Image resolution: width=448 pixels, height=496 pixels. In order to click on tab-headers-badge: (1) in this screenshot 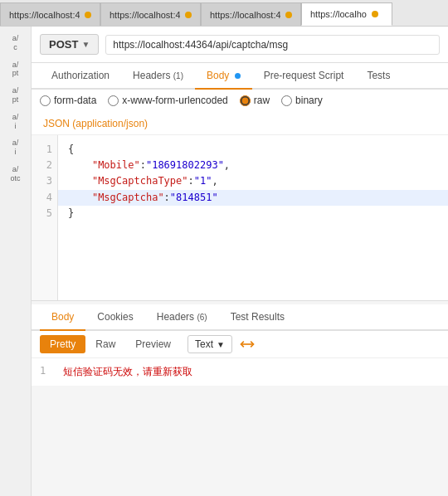, I will do `click(178, 76)`.